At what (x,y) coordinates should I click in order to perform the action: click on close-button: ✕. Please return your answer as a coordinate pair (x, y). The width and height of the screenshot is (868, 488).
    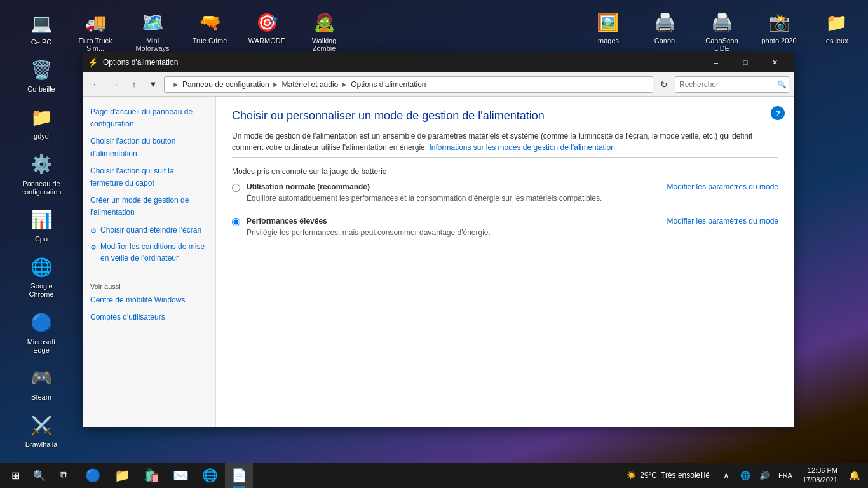
    Looking at the image, I should click on (775, 62).